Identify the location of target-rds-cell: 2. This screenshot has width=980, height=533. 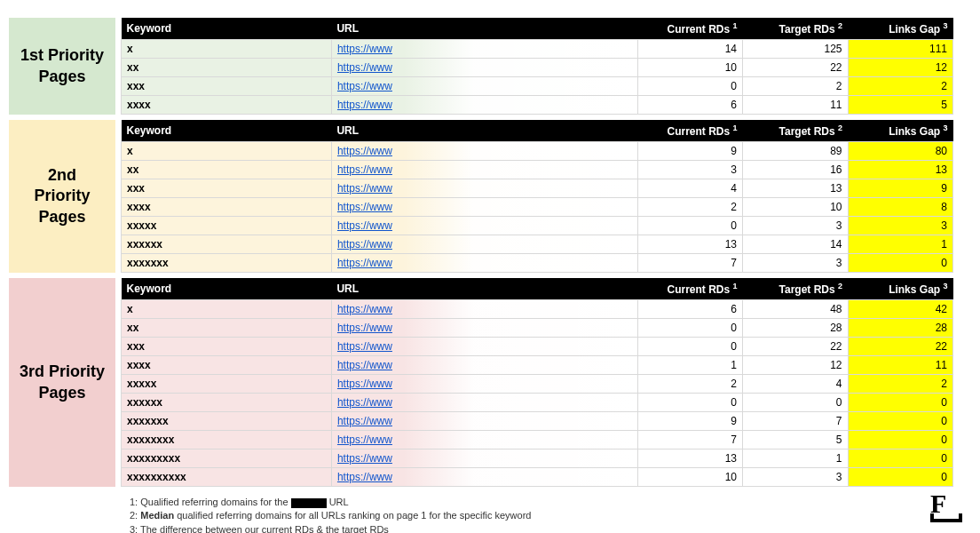
(795, 87).